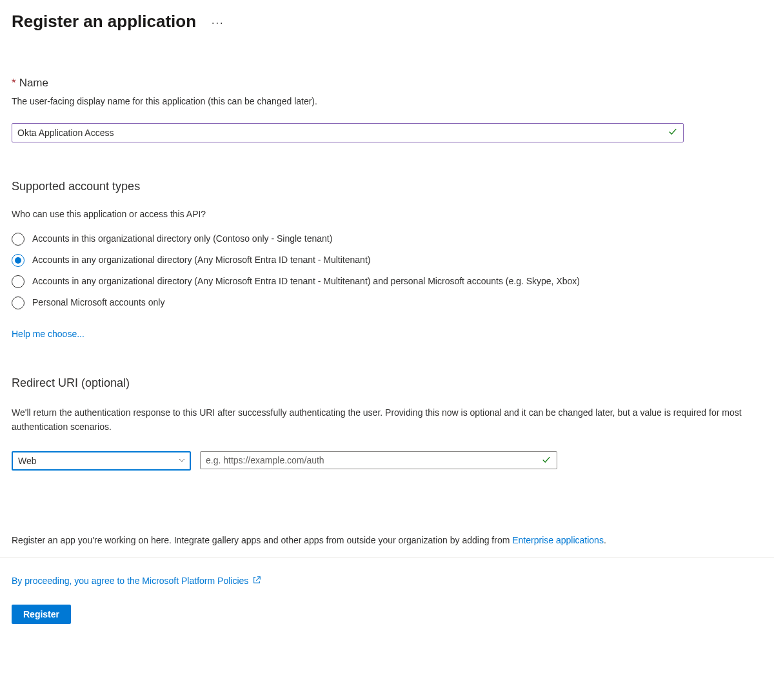 Image resolution: width=774 pixels, height=700 pixels. I want to click on redirect-uri-input, so click(379, 460).